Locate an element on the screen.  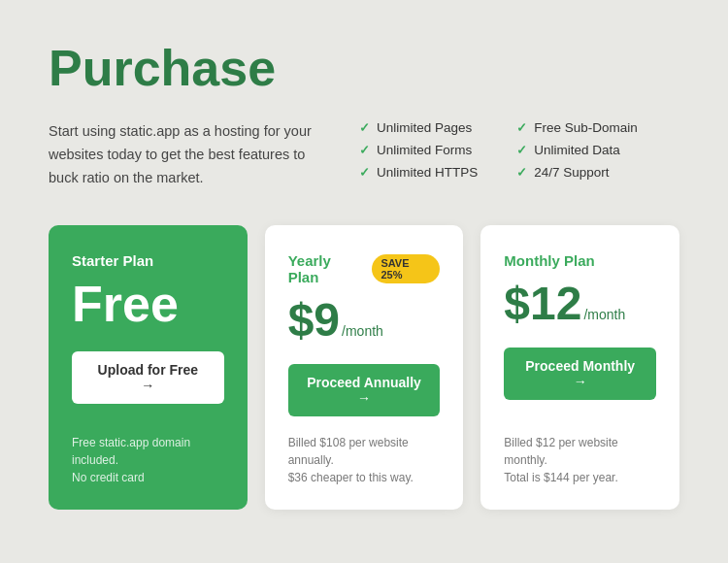
yearly-plan-card: Yearly Plan SAVE 25% $9 /month Proceed A… is located at coordinates (365, 367).